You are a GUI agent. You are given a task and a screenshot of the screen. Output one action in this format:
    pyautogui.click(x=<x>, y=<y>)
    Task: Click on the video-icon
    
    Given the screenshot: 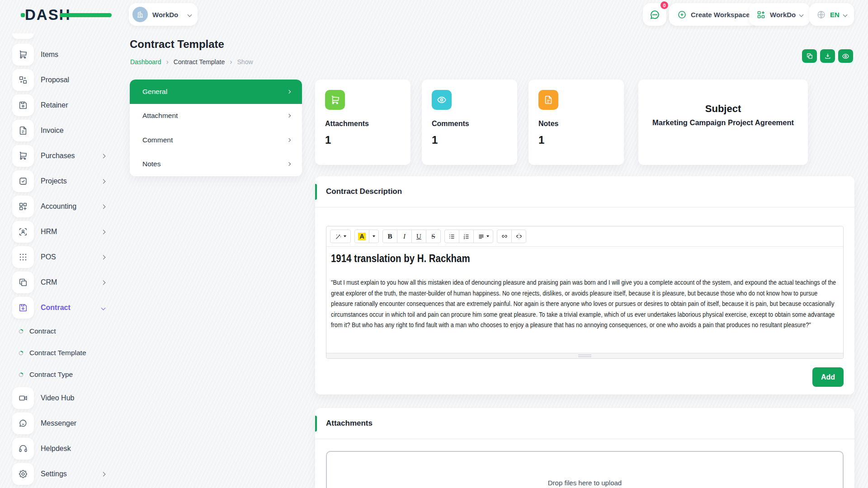 What is the action you would take?
    pyautogui.click(x=23, y=398)
    